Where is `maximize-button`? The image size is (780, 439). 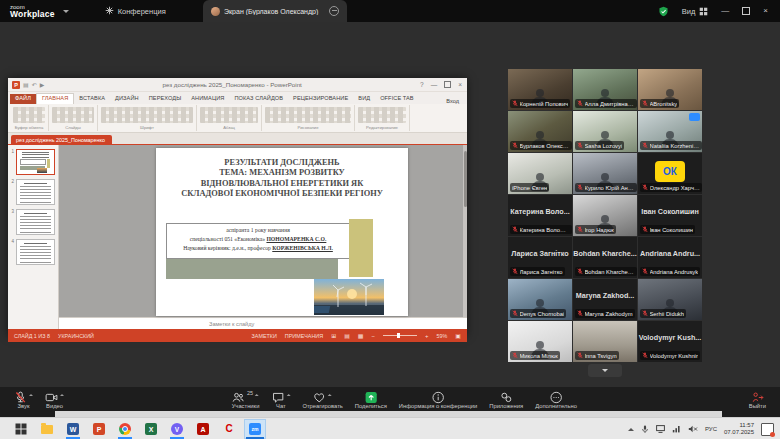
maximize-button is located at coordinates (746, 11).